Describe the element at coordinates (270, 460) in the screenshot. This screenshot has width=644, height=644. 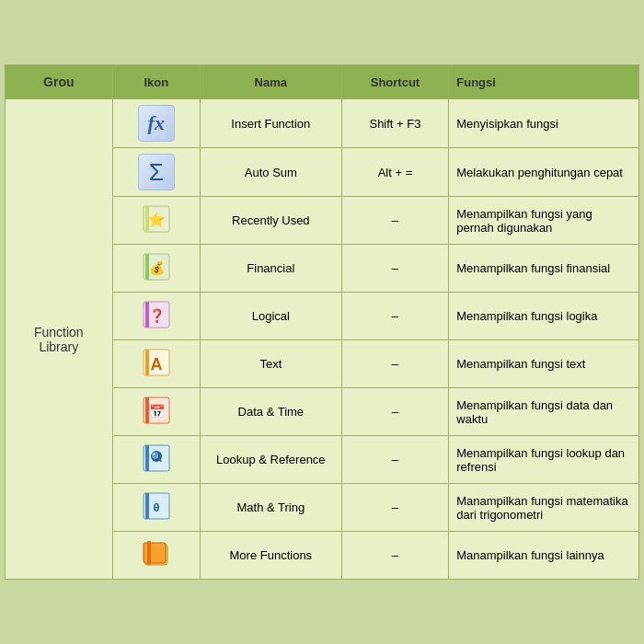
I see `row-nama: Lookup & Reference` at that location.